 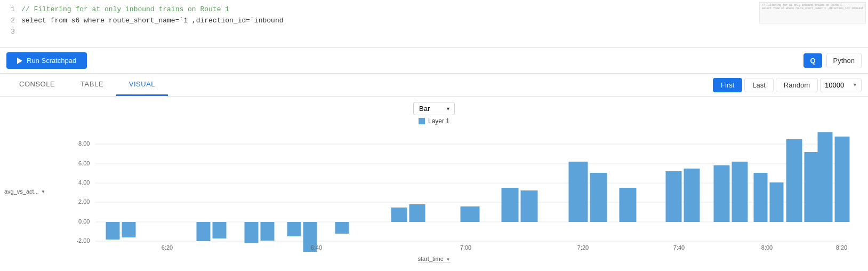 I want to click on legend-color-box, so click(x=422, y=121).